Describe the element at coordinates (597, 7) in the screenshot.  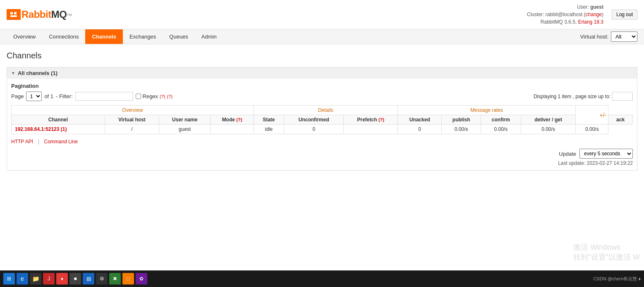
I see `username: guest` at that location.